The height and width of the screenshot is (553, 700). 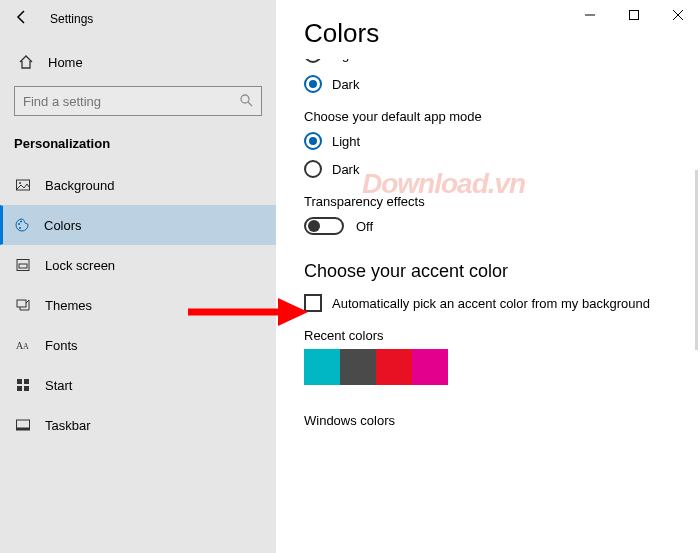 I want to click on window-controls, so click(x=634, y=15).